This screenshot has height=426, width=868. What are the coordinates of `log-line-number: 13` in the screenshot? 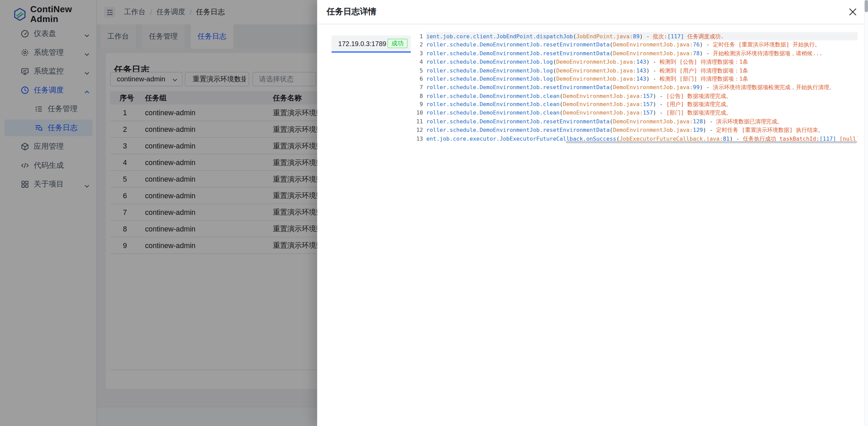 It's located at (418, 138).